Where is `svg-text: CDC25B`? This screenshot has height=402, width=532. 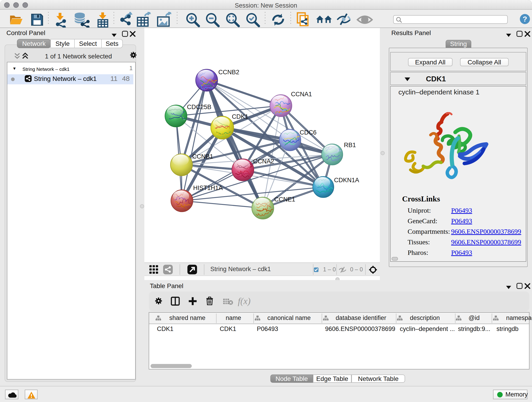 svg-text: CDC25B is located at coordinates (199, 107).